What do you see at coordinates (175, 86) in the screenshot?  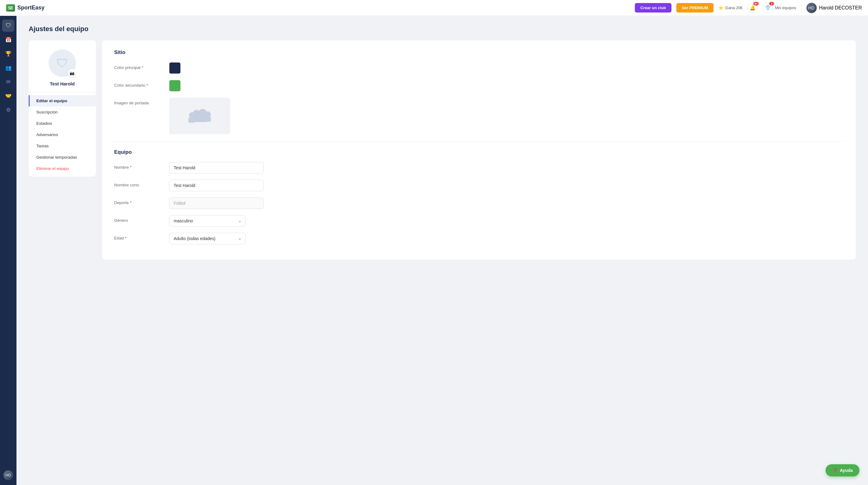 I see `color-secundario-swatch` at bounding box center [175, 86].